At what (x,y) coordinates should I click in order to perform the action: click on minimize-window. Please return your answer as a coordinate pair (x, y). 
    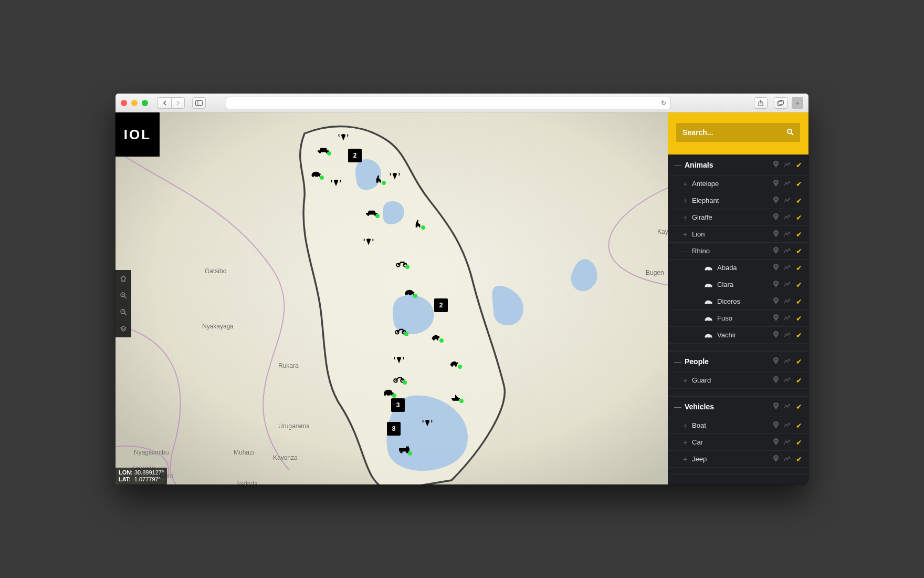
    Looking at the image, I should click on (134, 103).